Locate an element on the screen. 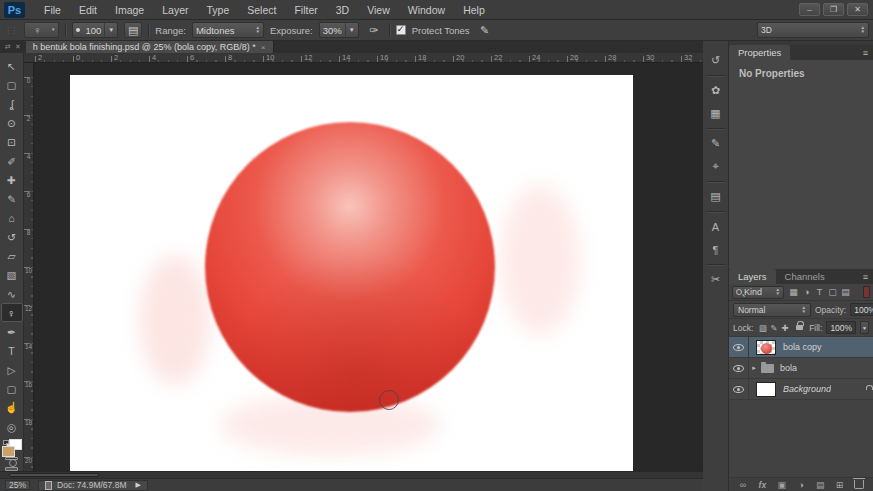 The width and height of the screenshot is (873, 491). gradient-tool: ▧ is located at coordinates (12, 274).